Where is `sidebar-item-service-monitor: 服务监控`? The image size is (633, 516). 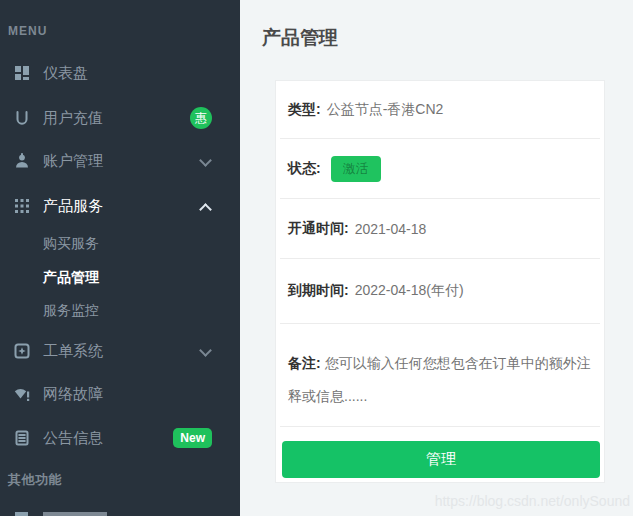 sidebar-item-service-monitor: 服务监控 is located at coordinates (120, 311).